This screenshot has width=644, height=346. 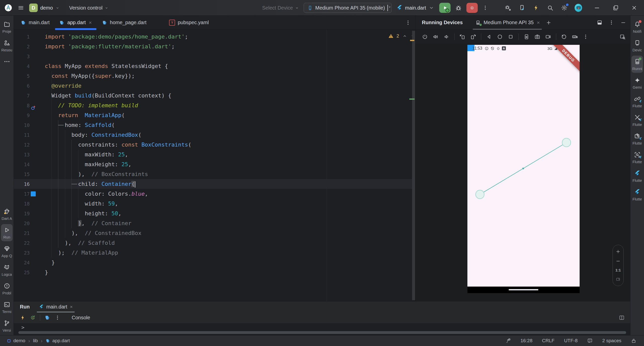 What do you see at coordinates (527, 341) in the screenshot?
I see `cursor-position: 16:28` at bounding box center [527, 341].